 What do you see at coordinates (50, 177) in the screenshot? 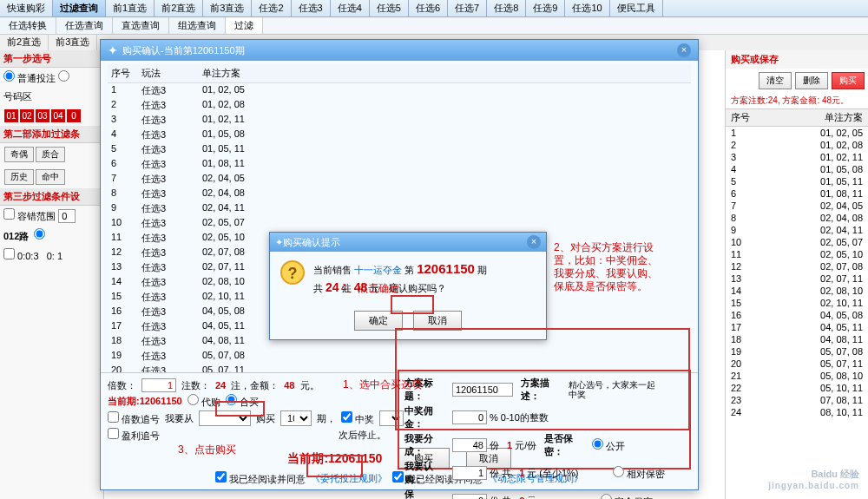
I see `side-btn: 命中` at bounding box center [50, 177].